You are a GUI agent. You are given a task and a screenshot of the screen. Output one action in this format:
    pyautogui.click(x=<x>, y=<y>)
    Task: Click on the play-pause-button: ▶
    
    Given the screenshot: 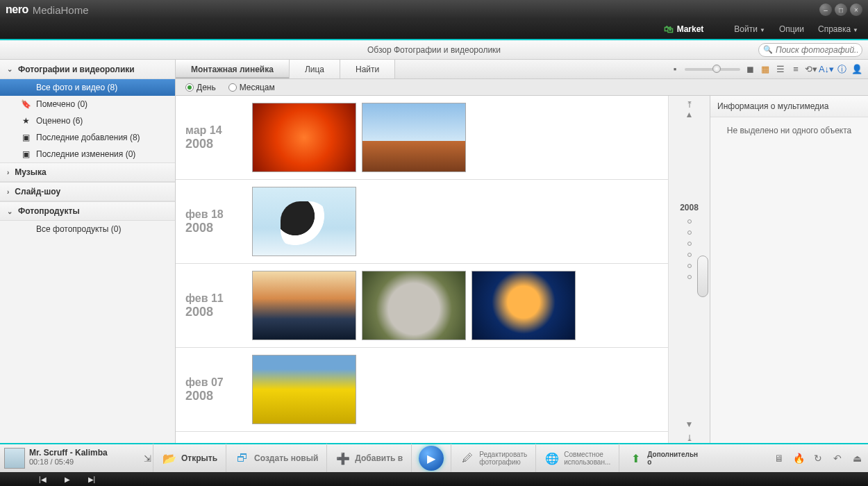 What is the action you would take?
    pyautogui.click(x=67, y=479)
    